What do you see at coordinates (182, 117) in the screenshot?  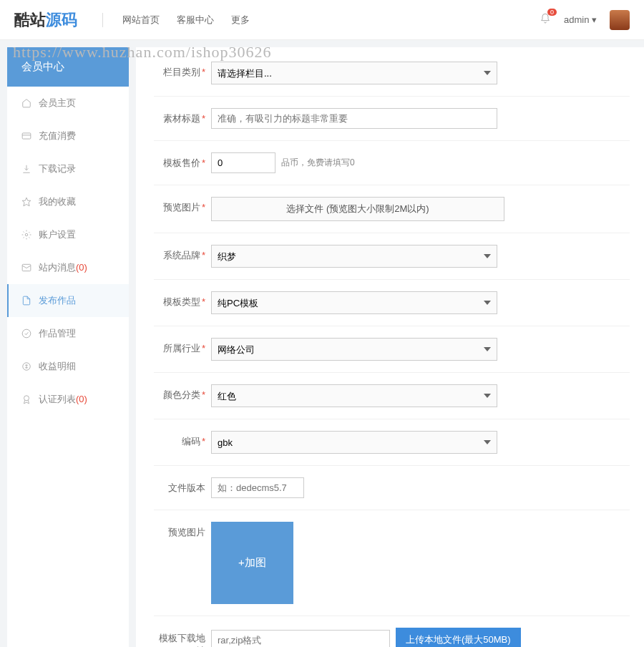 I see `label-title: 素材标题*` at bounding box center [182, 117].